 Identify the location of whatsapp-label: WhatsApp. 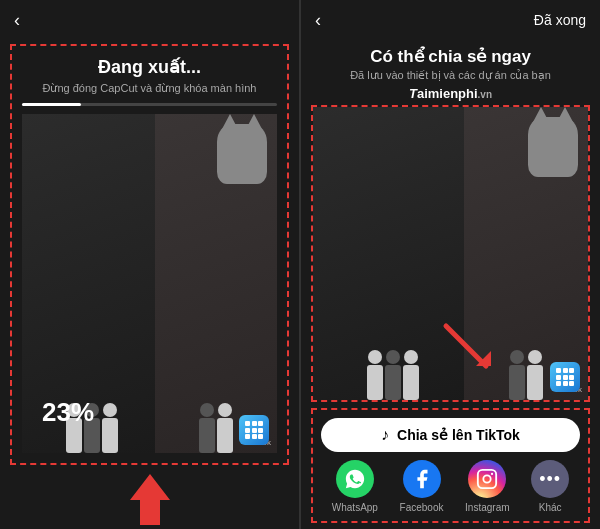
(355, 508).